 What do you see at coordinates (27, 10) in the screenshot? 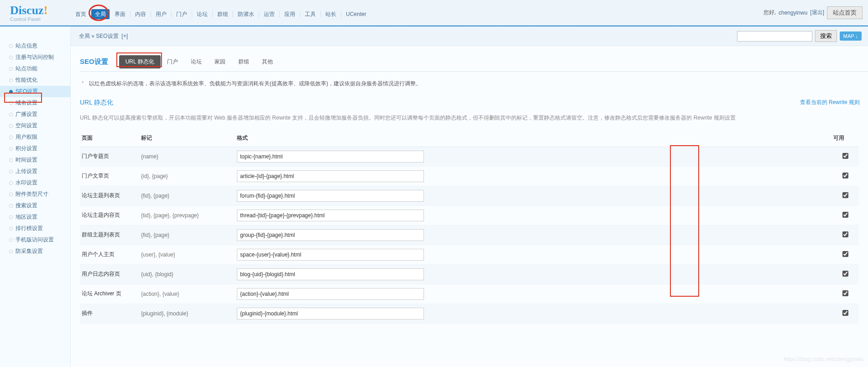
I see `logo-main: Discuz` at bounding box center [27, 10].